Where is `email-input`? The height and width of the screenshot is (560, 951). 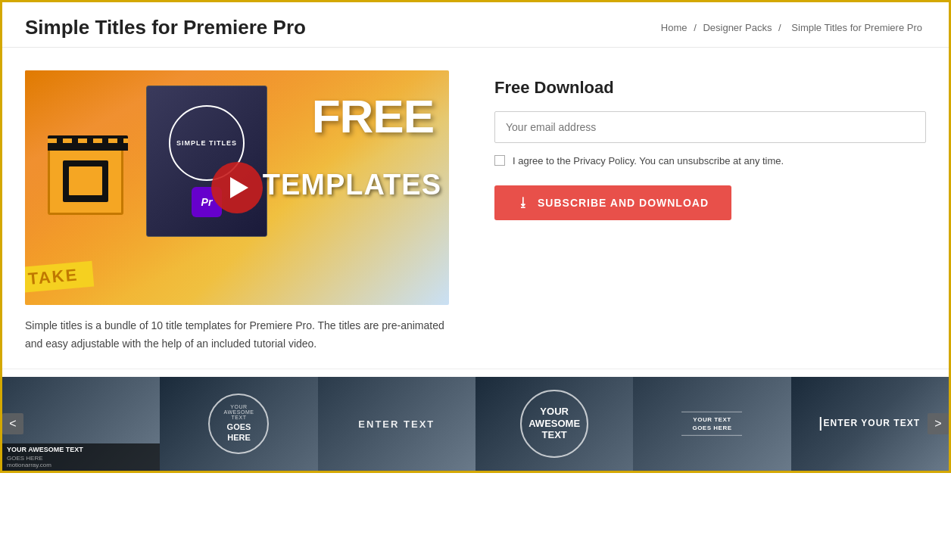
email-input is located at coordinates (710, 127).